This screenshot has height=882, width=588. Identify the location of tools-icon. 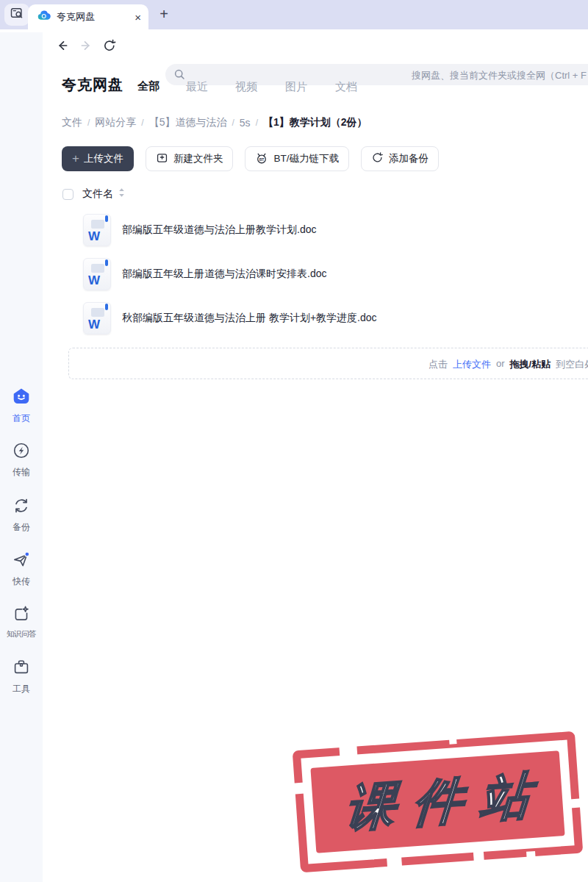
(21, 669).